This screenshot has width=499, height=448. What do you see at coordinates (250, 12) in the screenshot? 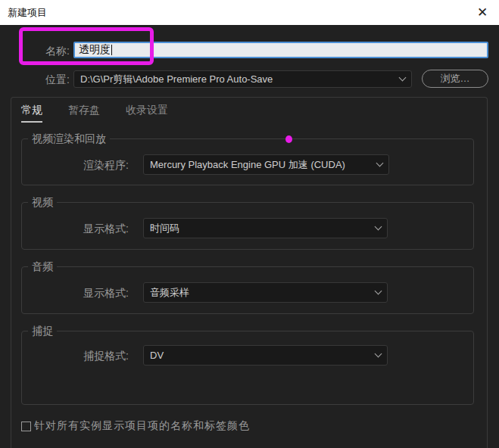
I see `title-bar: 新建项目 ✕` at bounding box center [250, 12].